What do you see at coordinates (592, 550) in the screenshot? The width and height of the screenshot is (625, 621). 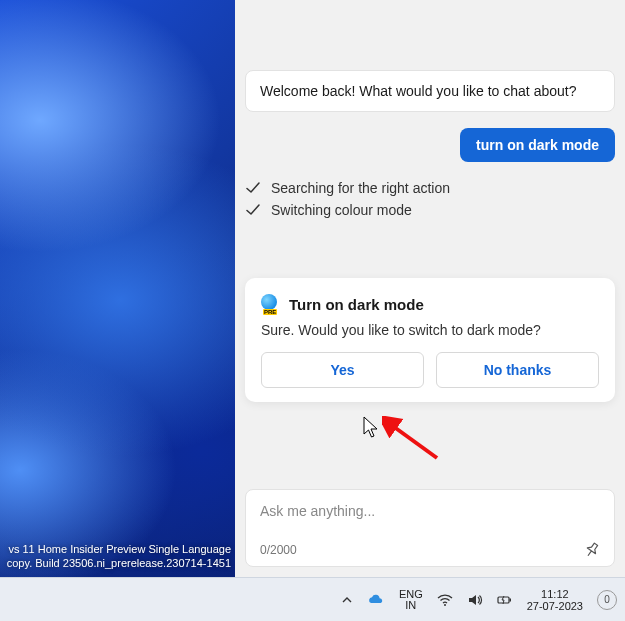 I see `pin-icon` at bounding box center [592, 550].